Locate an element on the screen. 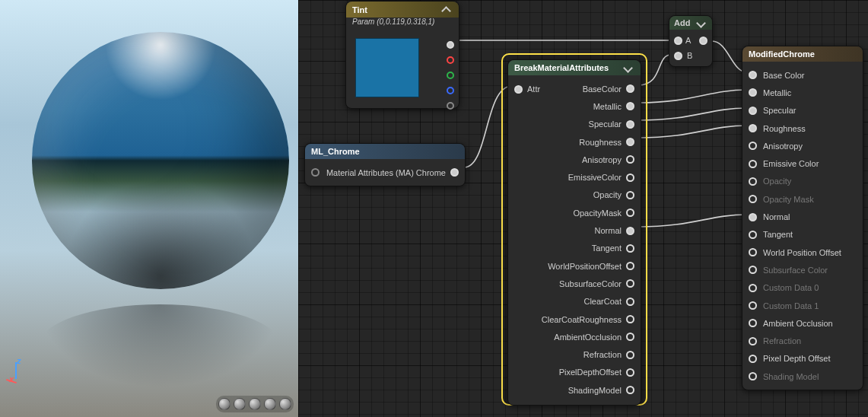  break-output-label: EmissiveColor is located at coordinates (595, 177).